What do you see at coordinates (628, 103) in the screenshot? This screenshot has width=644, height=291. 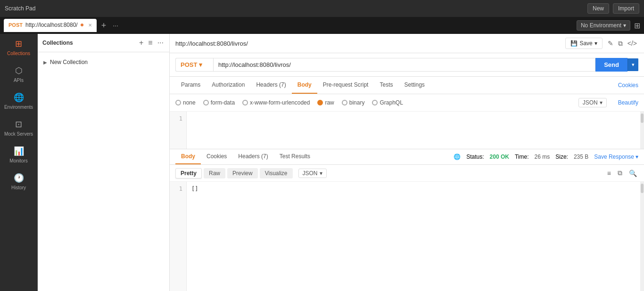 I see `beautify-link: Beautify` at bounding box center [628, 103].